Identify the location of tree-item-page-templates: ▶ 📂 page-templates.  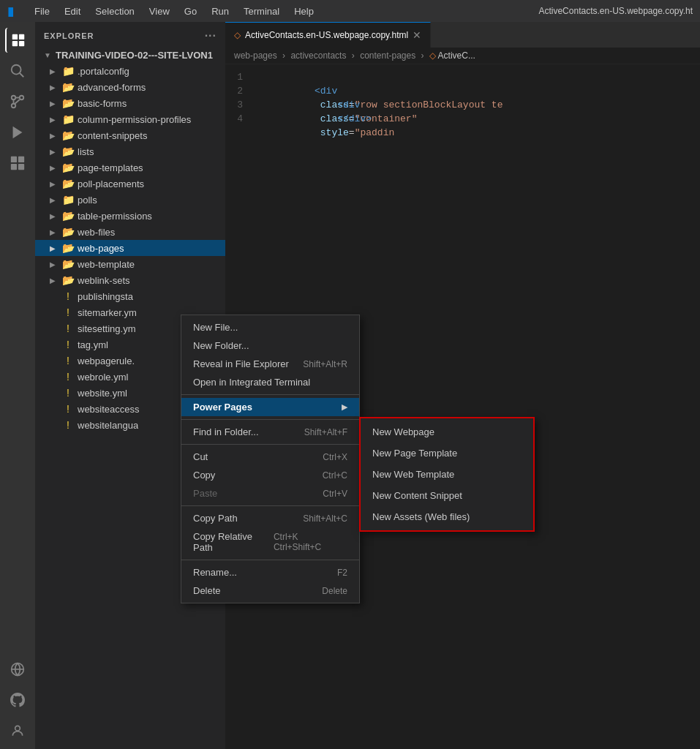
(130, 168).